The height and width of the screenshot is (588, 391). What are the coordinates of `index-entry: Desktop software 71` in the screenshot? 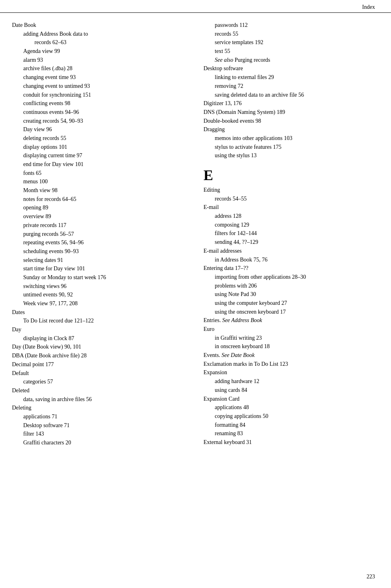 It's located at (100, 426).